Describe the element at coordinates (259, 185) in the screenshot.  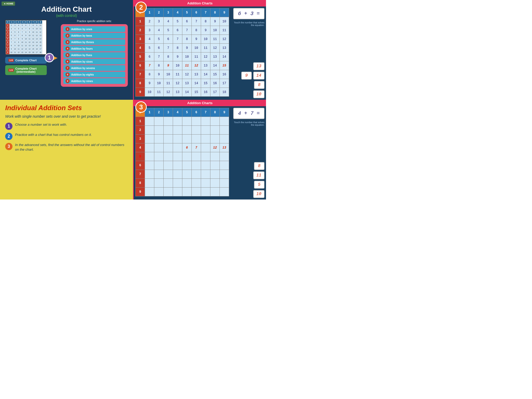
I see `answer-tile-b-5: 5` at that location.